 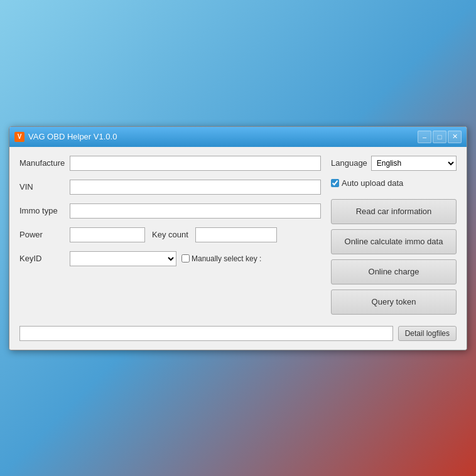 What do you see at coordinates (19, 137) in the screenshot?
I see `app-icon: V` at bounding box center [19, 137].